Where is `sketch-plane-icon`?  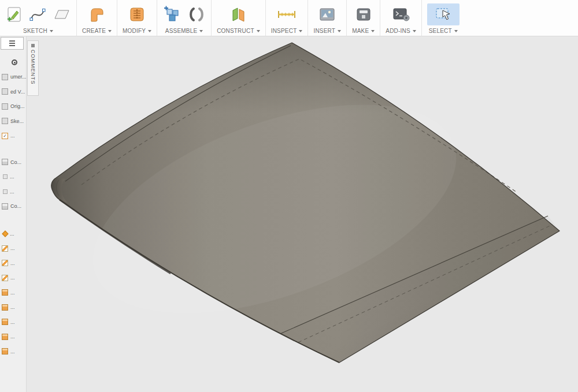 sketch-plane-icon is located at coordinates (62, 14).